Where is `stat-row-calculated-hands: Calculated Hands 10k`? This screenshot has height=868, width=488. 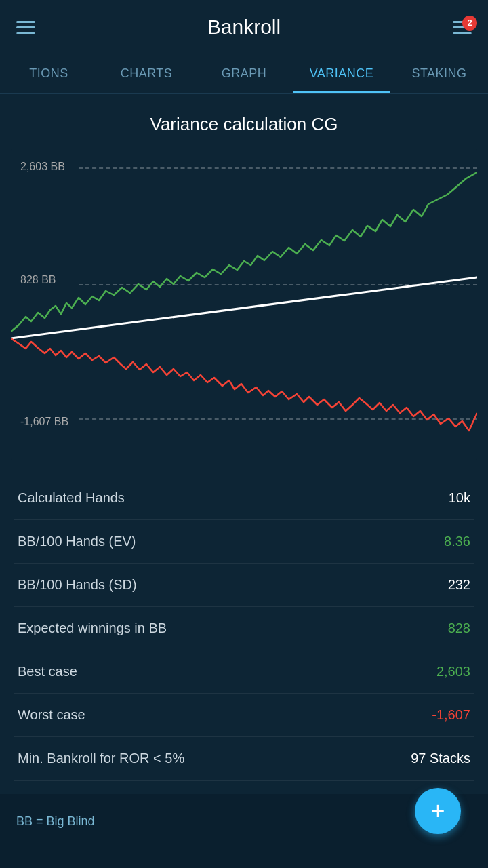 stat-row-calculated-hands: Calculated Hands 10k is located at coordinates (244, 498).